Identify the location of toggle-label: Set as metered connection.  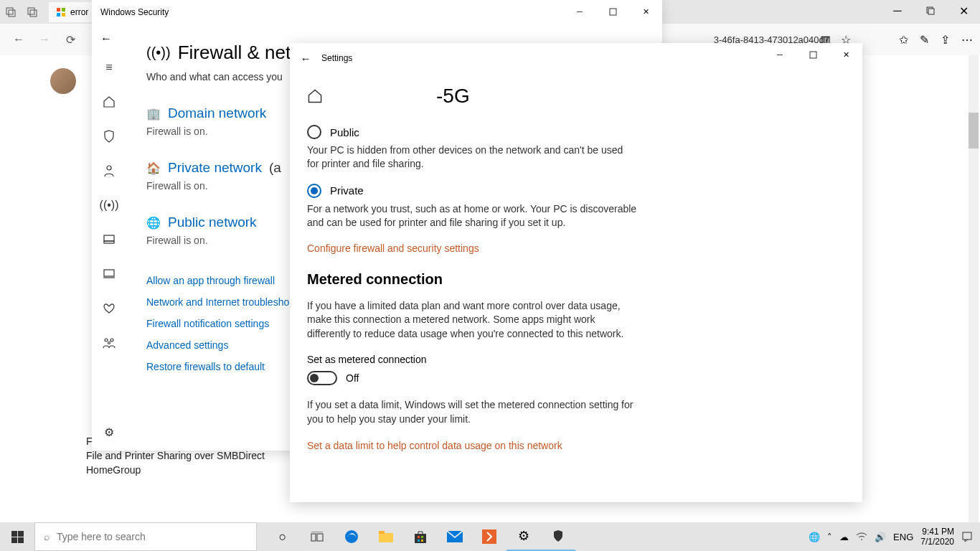
(576, 359).